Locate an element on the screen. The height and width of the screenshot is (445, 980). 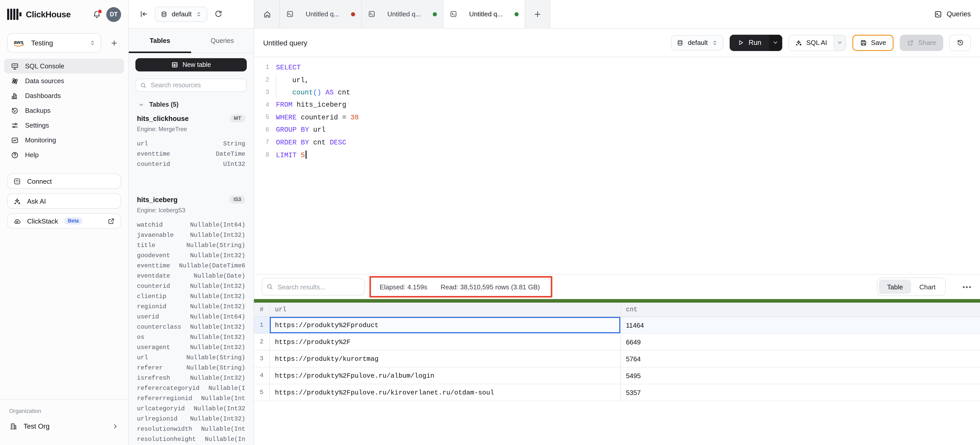
terminal-icon is located at coordinates (938, 14).